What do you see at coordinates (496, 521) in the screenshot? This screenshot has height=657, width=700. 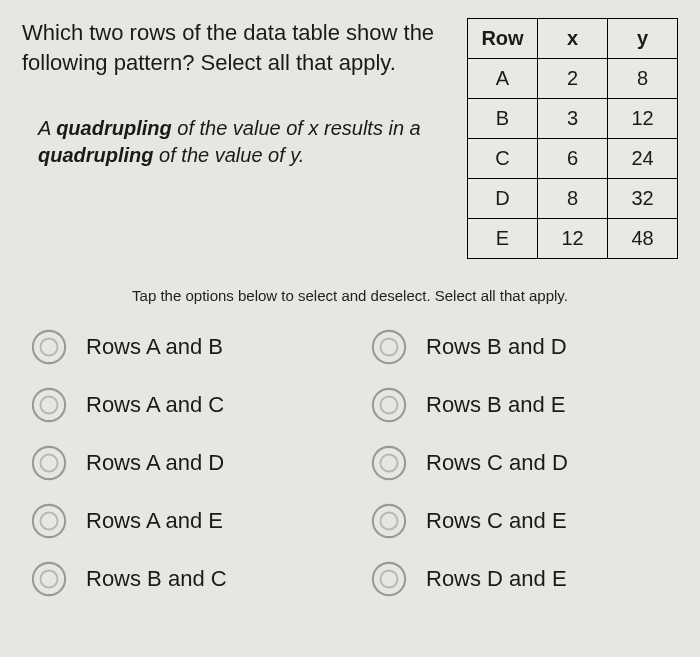 I see `option-label: Rows C and E` at bounding box center [496, 521].